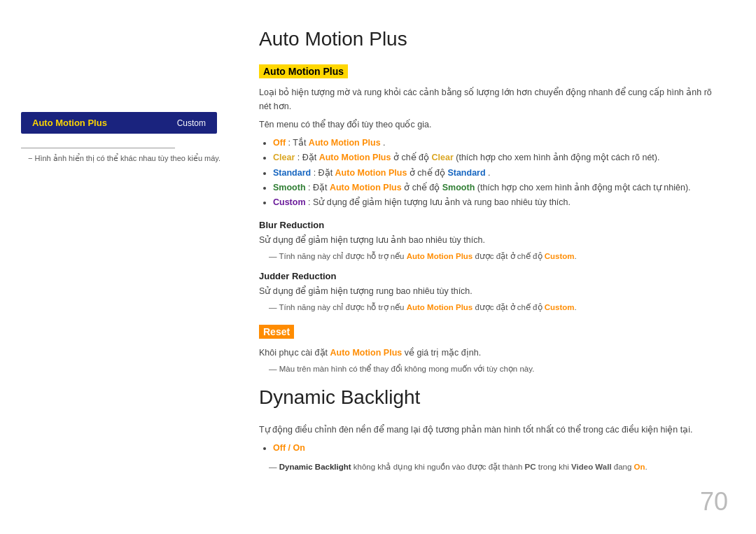 The image size is (756, 534). I want to click on section2-title: Dynamic Backlight, so click(490, 398).